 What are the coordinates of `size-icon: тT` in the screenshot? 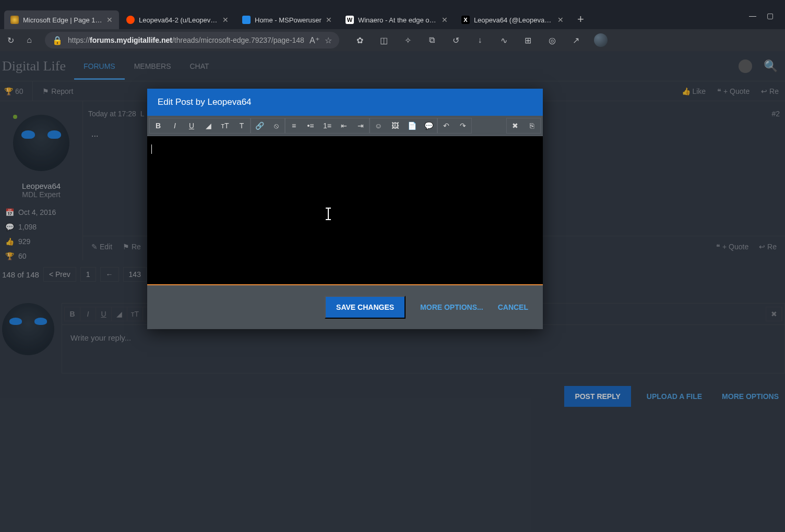 It's located at (225, 126).